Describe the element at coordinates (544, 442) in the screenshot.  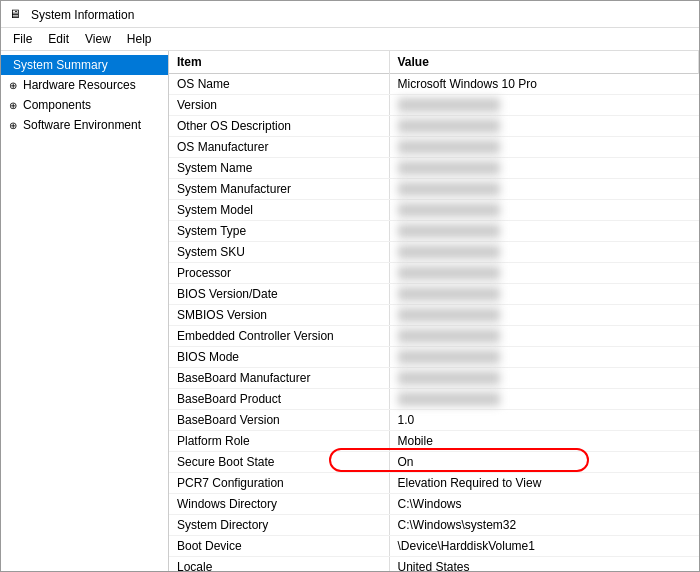
I see `table-cell-value: Mobile` at that location.